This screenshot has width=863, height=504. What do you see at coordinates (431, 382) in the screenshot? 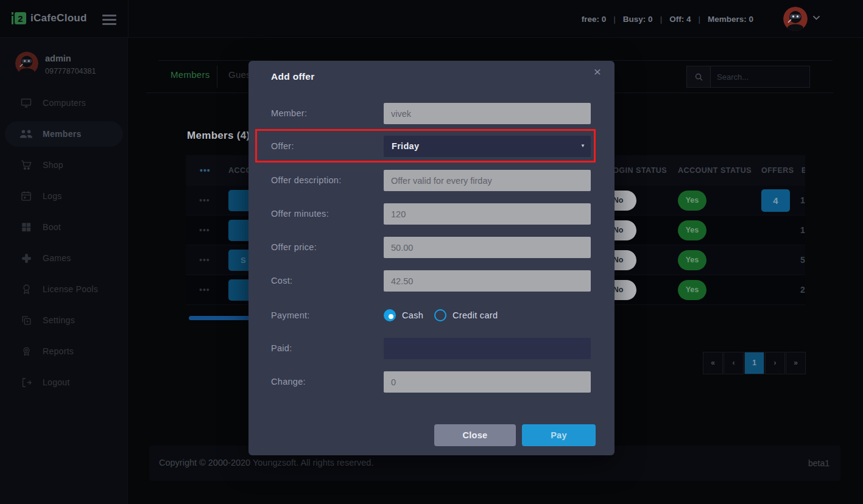
I see `change-field-row: Change:` at bounding box center [431, 382].